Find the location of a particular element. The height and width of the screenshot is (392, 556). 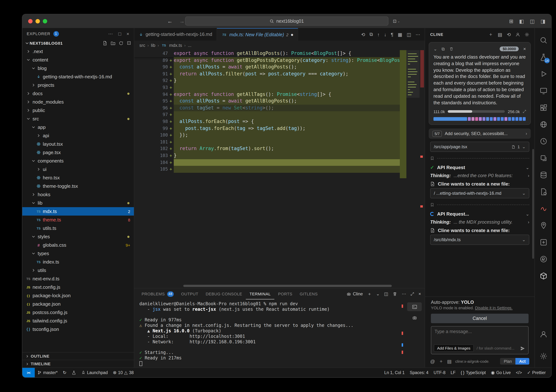

go-live-item: ◉Go Live is located at coordinates (501, 373).